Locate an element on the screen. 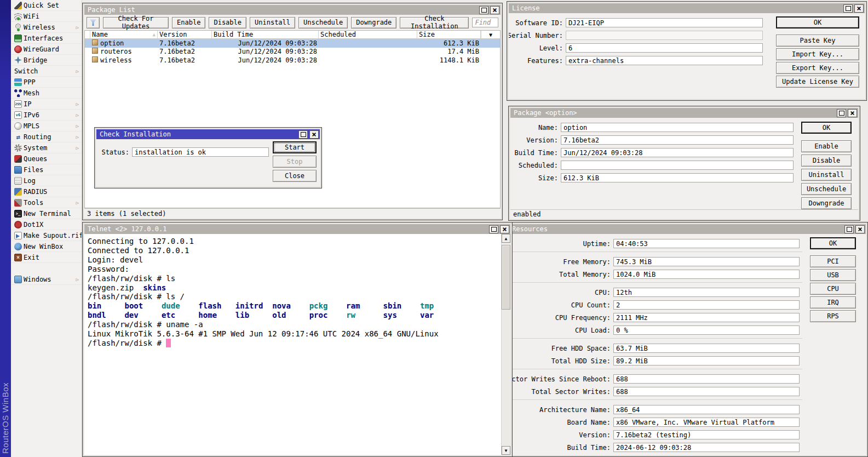  field-serial-number is located at coordinates (664, 35).